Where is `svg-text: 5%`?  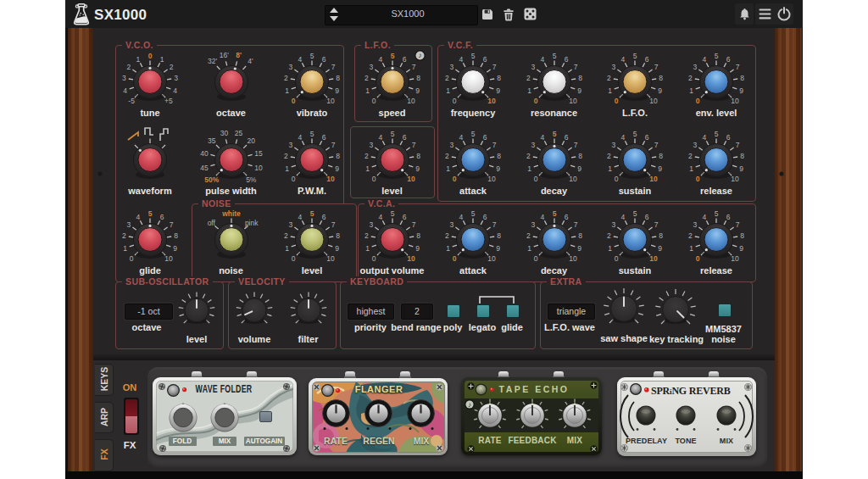 svg-text: 5% is located at coordinates (251, 180).